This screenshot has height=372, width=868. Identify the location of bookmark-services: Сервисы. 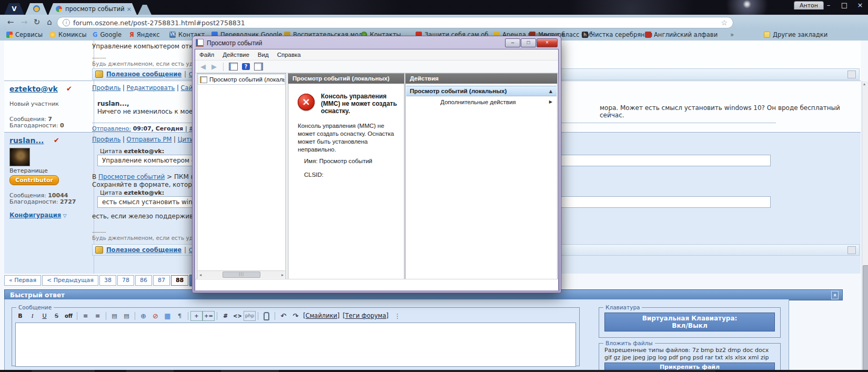
(24, 35).